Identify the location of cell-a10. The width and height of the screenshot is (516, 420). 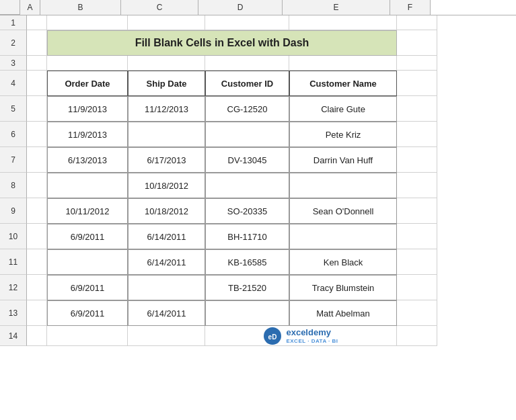
(37, 237).